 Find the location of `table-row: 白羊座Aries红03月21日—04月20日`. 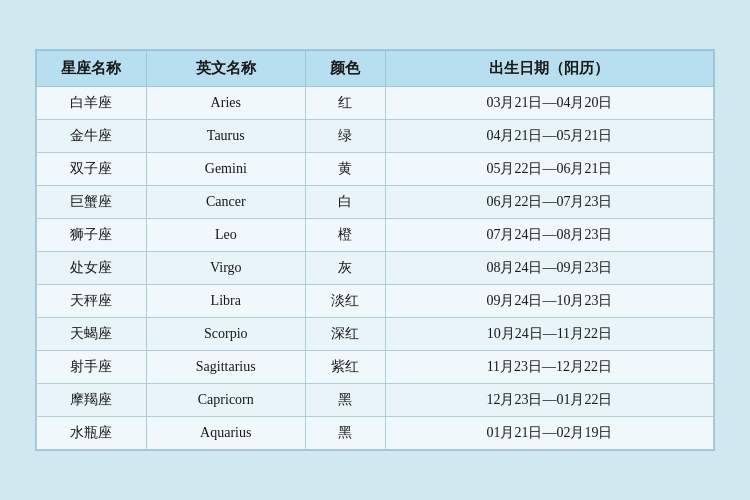

table-row: 白羊座Aries红03月21日—04月20日 is located at coordinates (376, 104).